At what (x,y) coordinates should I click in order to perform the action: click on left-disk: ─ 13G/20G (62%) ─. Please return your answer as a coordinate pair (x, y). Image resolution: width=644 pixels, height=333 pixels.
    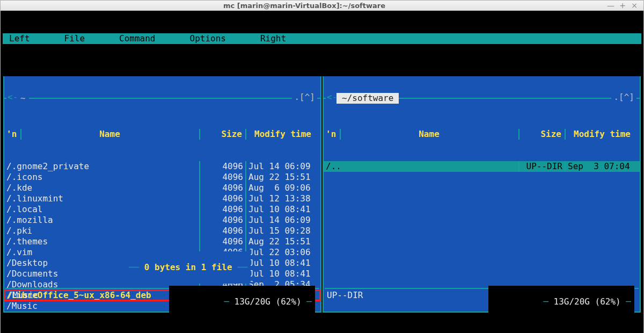
    Looking at the image, I should click on (242, 302).